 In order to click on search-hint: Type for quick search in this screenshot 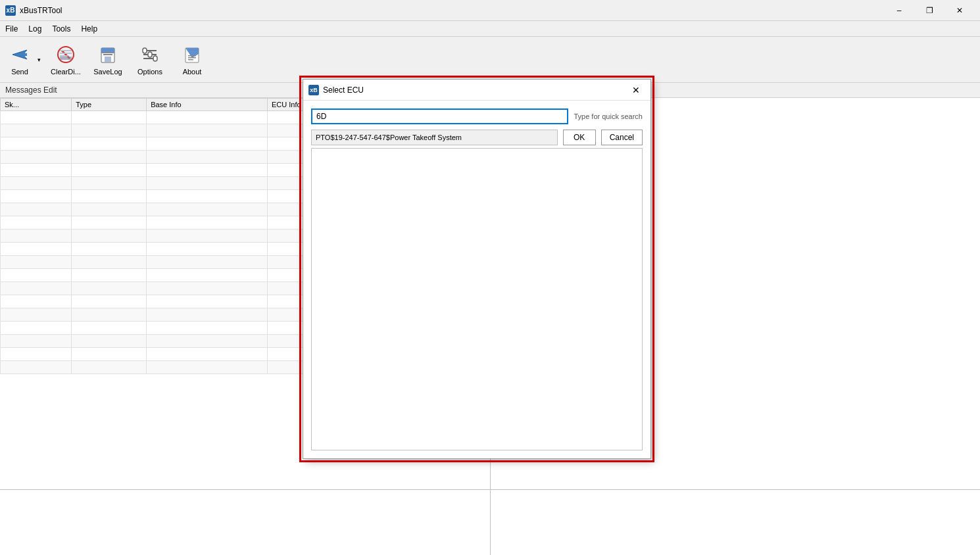, I will do `click(608, 116)`.